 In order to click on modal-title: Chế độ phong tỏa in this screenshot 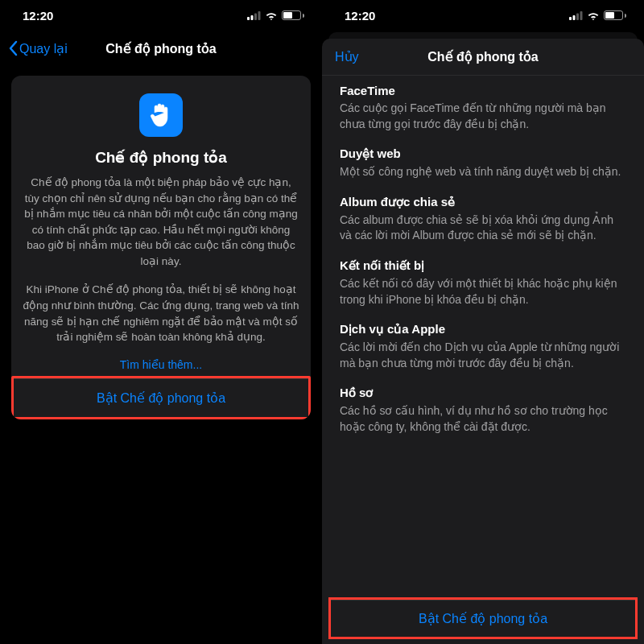, I will do `click(483, 56)`.